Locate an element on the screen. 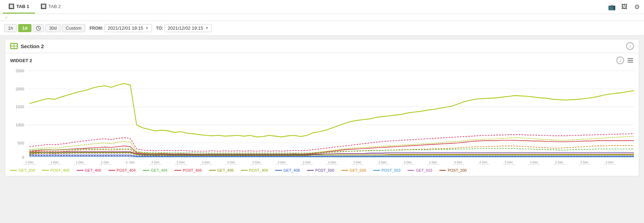 The width and height of the screenshot is (644, 223). svg-text: 15:00:00 is located at coordinates (509, 164).